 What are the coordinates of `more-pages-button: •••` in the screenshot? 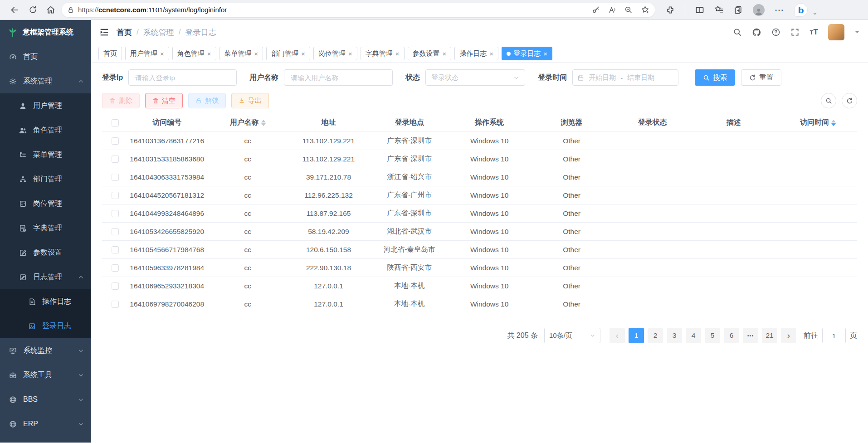 It's located at (751, 336).